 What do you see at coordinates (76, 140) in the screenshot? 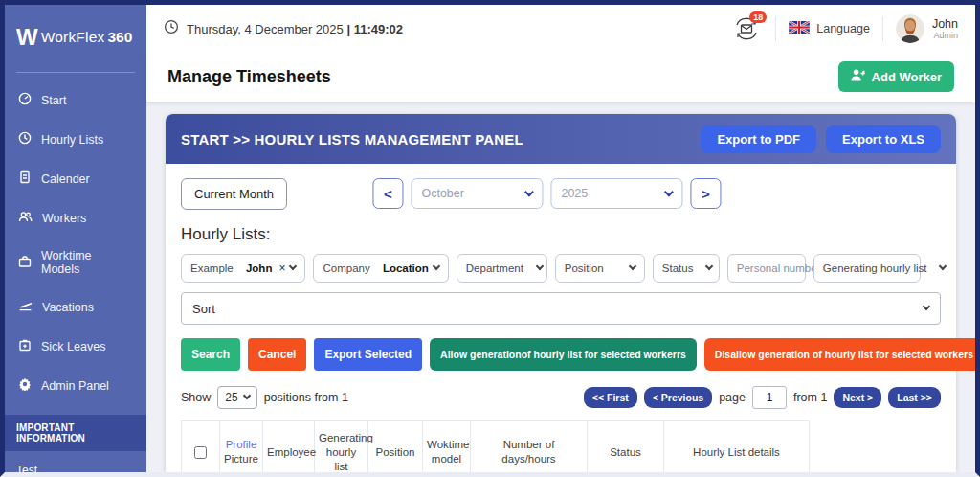
I see `sidebar-item-hourly-lists: Hourly Lists` at bounding box center [76, 140].